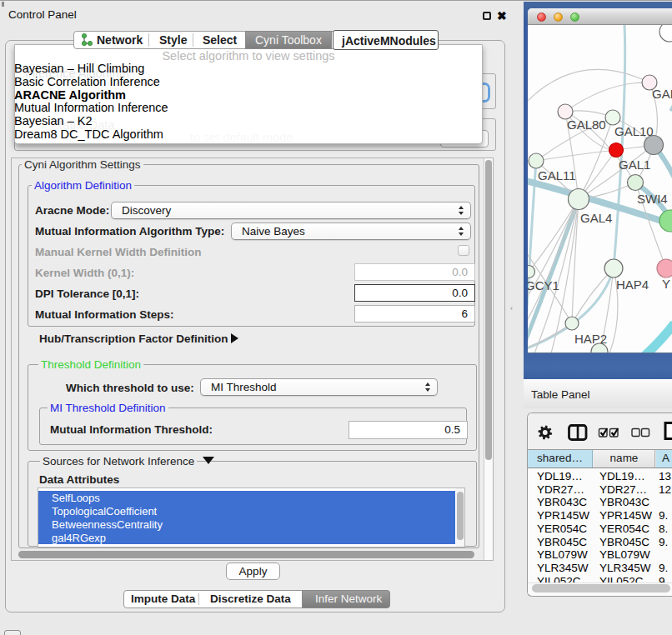 The height and width of the screenshot is (635, 672). What do you see at coordinates (544, 285) in the screenshot?
I see `svg-text: GCY1` at bounding box center [544, 285].